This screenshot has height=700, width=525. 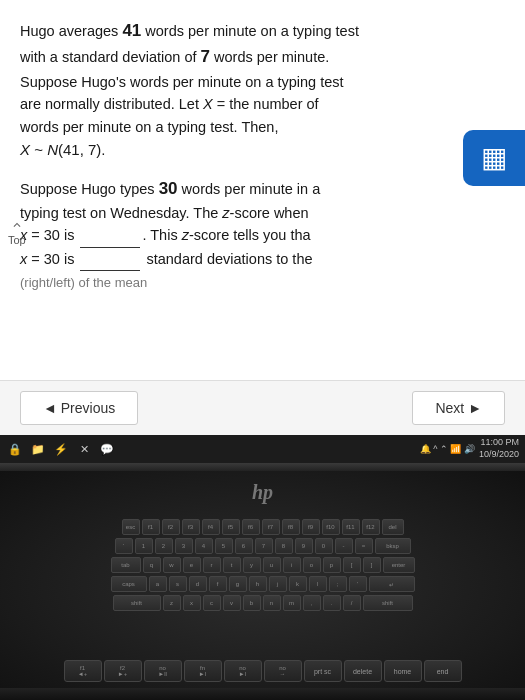 I want to click on key-t: t, so click(x=232, y=565).